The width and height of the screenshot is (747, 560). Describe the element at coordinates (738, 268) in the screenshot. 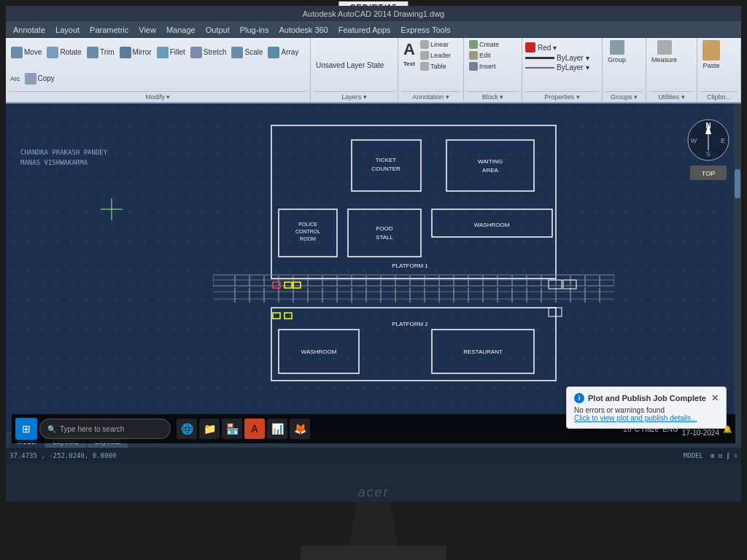

I see `scrollbar-vertical` at that location.